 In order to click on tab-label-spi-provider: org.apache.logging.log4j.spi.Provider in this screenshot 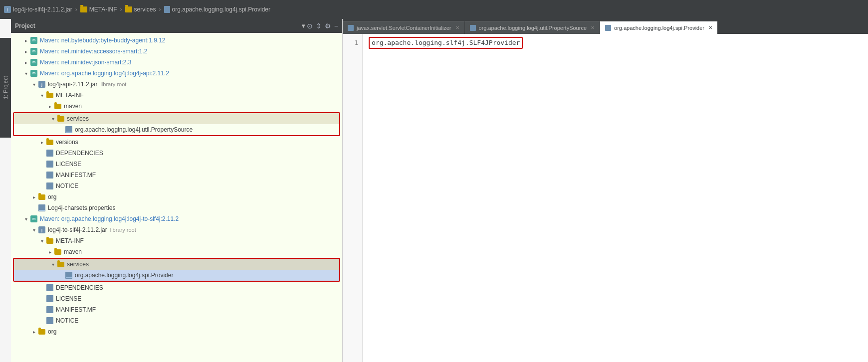, I will do `click(659, 28)`.